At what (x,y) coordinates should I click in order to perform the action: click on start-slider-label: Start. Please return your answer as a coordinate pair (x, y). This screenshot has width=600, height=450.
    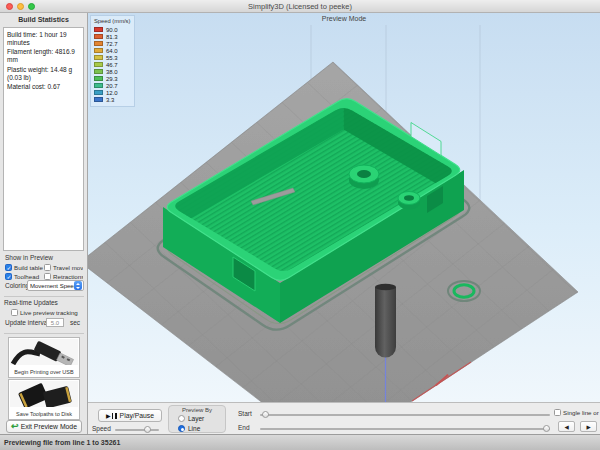
    Looking at the image, I should click on (245, 414).